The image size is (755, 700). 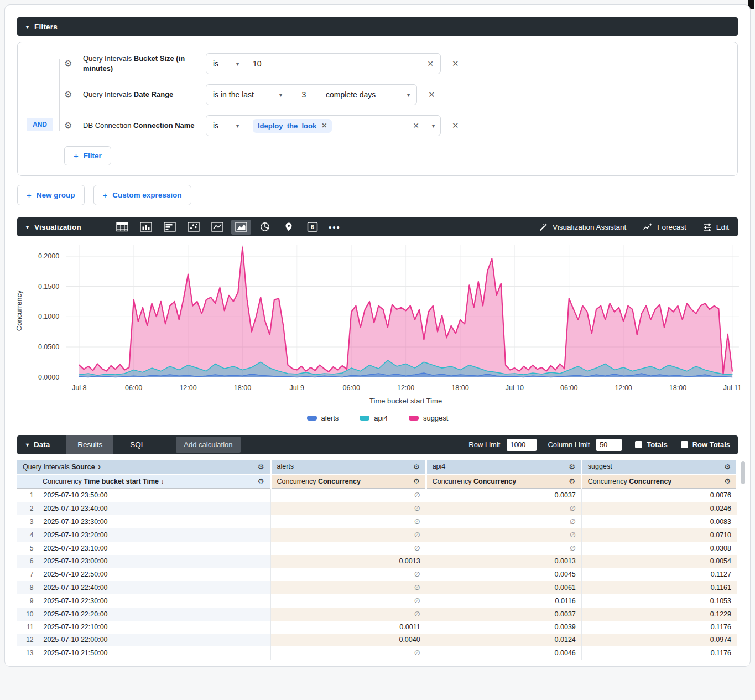 What do you see at coordinates (659, 522) in the screenshot?
I see `concurrency-value-cell: 0.0083` at bounding box center [659, 522].